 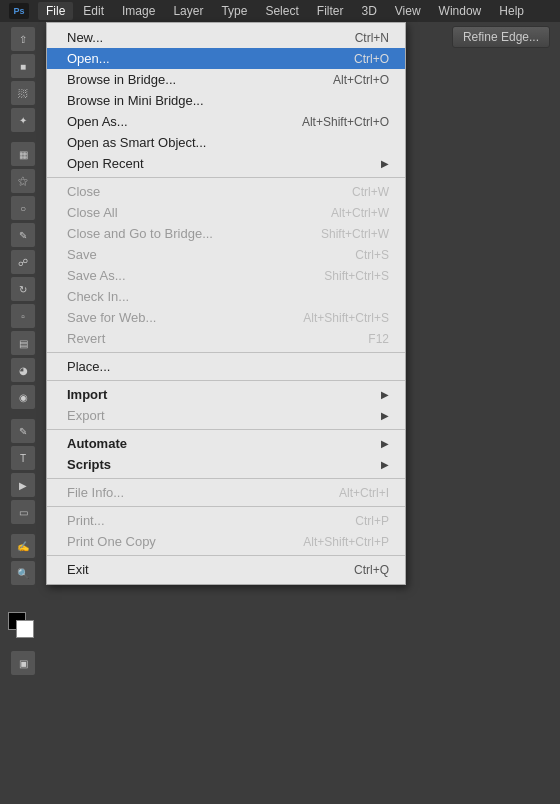 I want to click on menu-arrow-open-recent: ▶, so click(x=385, y=164).